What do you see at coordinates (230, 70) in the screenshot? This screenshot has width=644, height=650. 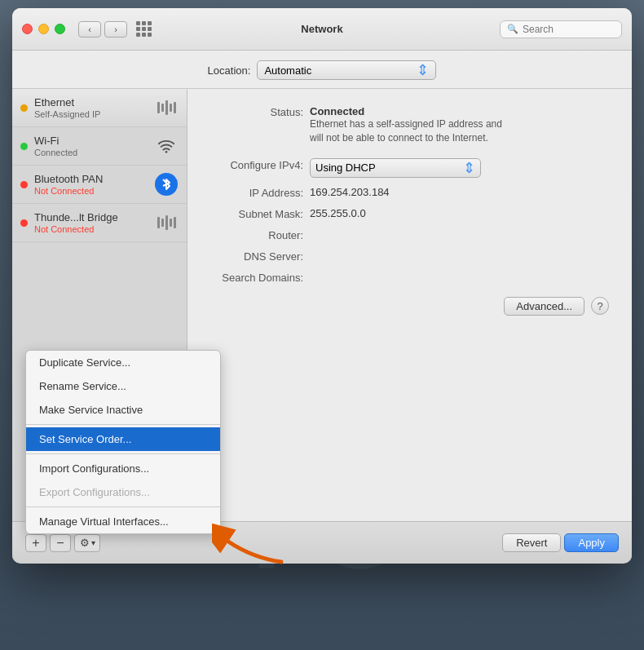 I see `location-label: Location:` at bounding box center [230, 70].